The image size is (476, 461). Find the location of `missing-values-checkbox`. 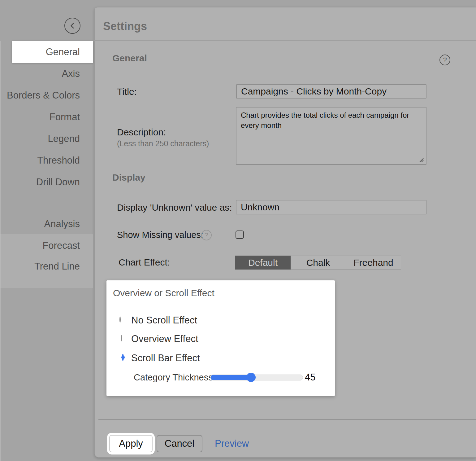

missing-values-checkbox is located at coordinates (240, 235).